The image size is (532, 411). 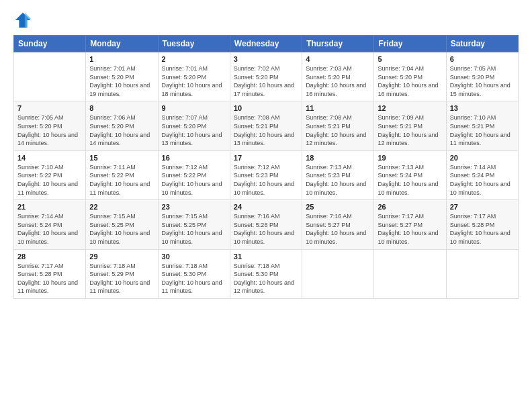 What do you see at coordinates (482, 130) in the screenshot?
I see `day-info: Sunrise: 7:10 AMSunset: 5:21 PMDaylight:…` at bounding box center [482, 130].